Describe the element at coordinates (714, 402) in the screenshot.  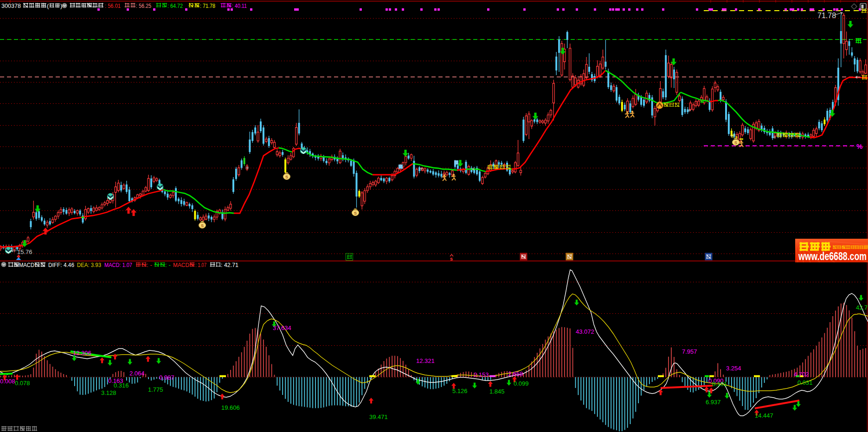
I see `svg-text: 6.937` at that location.